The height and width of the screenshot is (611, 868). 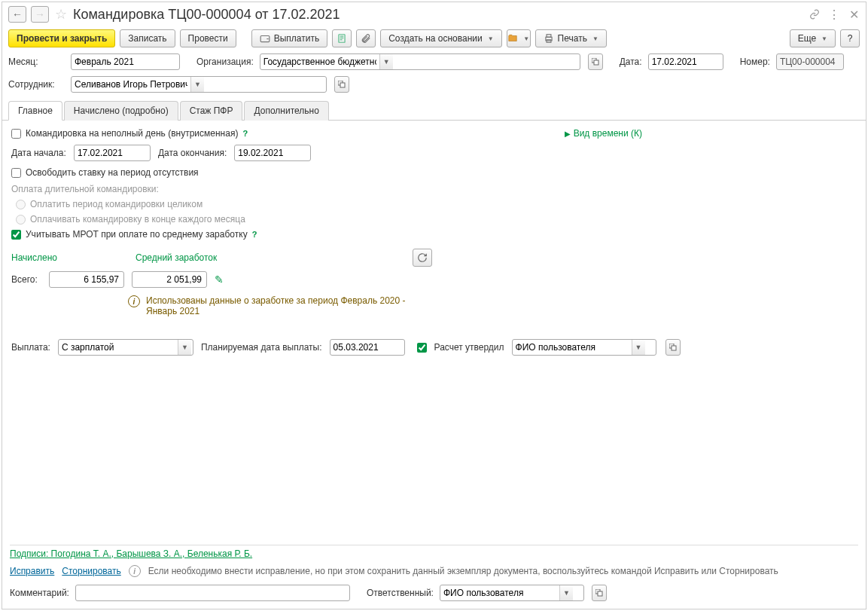 What do you see at coordinates (138, 219) in the screenshot?
I see `pay-monthly-label: Оплачивать командировку в конце каждого …` at bounding box center [138, 219].